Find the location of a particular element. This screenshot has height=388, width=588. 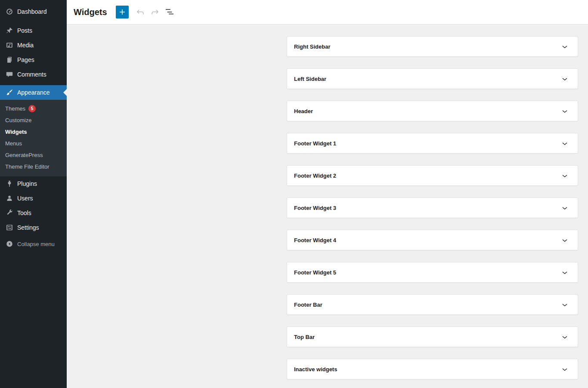

comment-icon is located at coordinates (9, 74).